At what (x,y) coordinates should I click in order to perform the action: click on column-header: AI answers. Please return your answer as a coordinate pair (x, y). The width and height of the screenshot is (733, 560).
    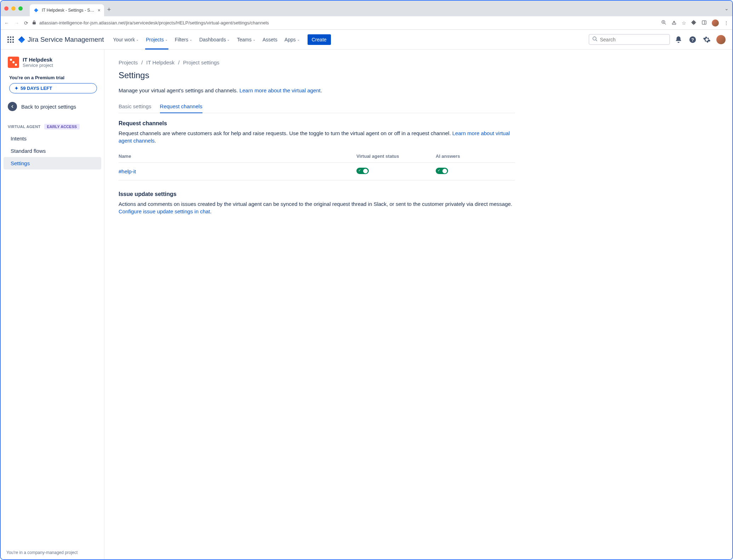
    Looking at the image, I should click on (475, 157).